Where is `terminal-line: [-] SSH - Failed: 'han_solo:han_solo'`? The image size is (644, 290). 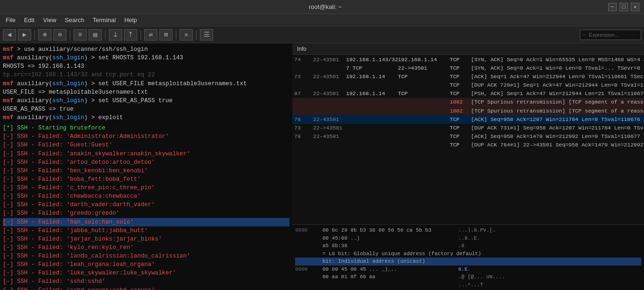
terminal-line: [-] SSH - Failed: 'han_solo:han_solo' is located at coordinates (146, 222).